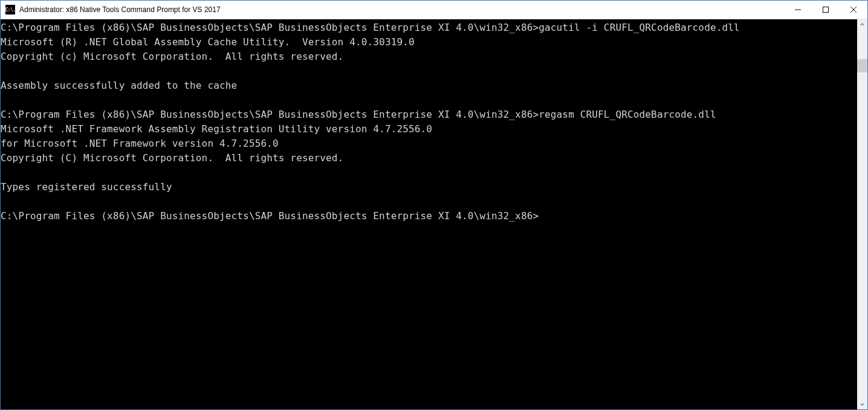  I want to click on chevron-down-icon, so click(862, 405).